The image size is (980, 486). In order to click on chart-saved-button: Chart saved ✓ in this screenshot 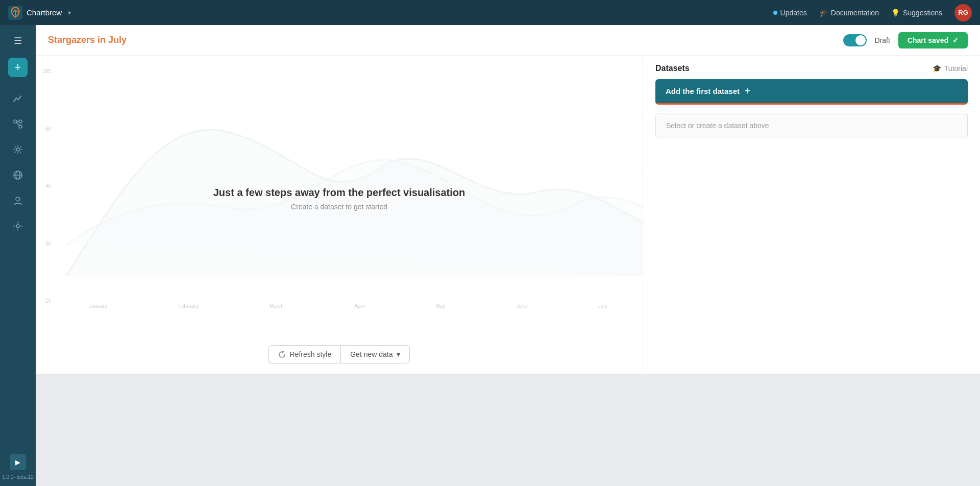, I will do `click(933, 40)`.